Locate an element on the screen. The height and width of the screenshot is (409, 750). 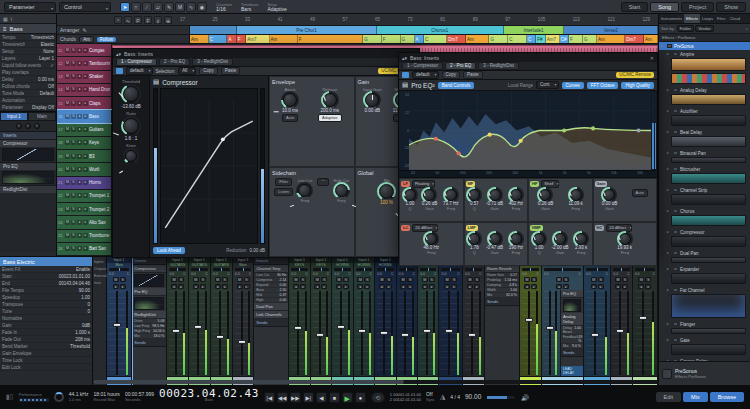
tempo-value: 90.00 is located at coordinates (473, 397).